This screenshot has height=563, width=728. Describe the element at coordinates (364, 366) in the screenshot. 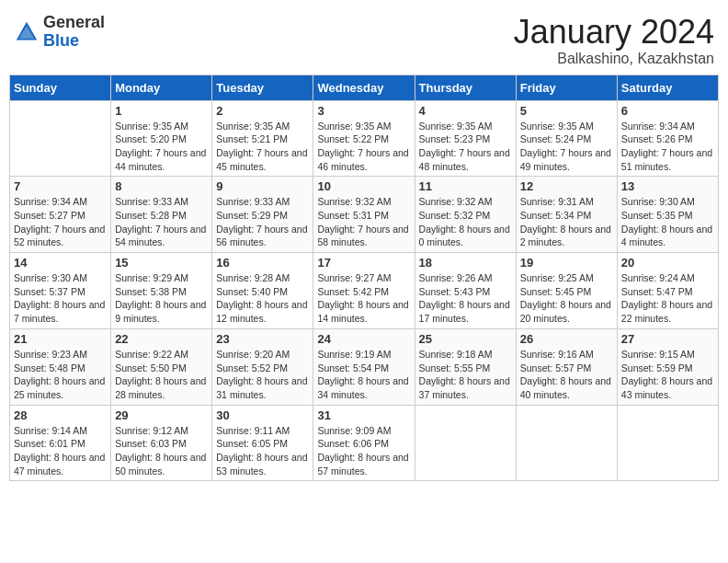

I see `calendar-week-row: 21Sunrise: 9:23 AMSunset: 5:48 PMDayligh…` at that location.